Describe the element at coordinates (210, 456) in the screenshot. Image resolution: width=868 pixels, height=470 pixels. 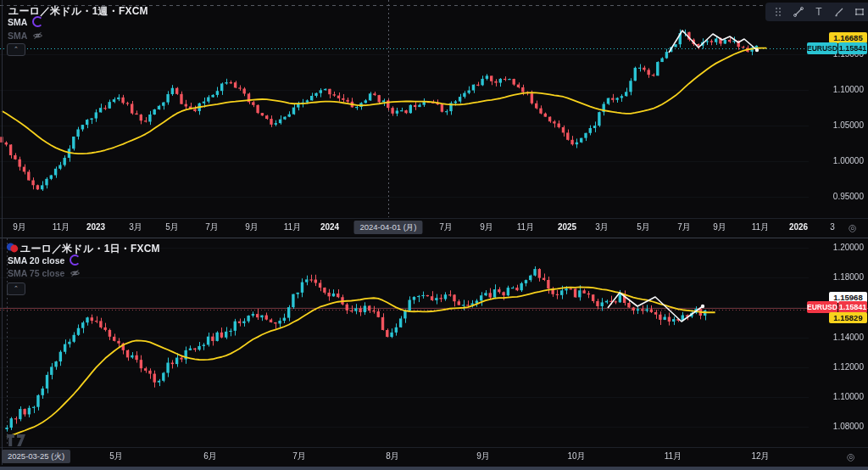
I see `time-axis-label: 6月` at that location.